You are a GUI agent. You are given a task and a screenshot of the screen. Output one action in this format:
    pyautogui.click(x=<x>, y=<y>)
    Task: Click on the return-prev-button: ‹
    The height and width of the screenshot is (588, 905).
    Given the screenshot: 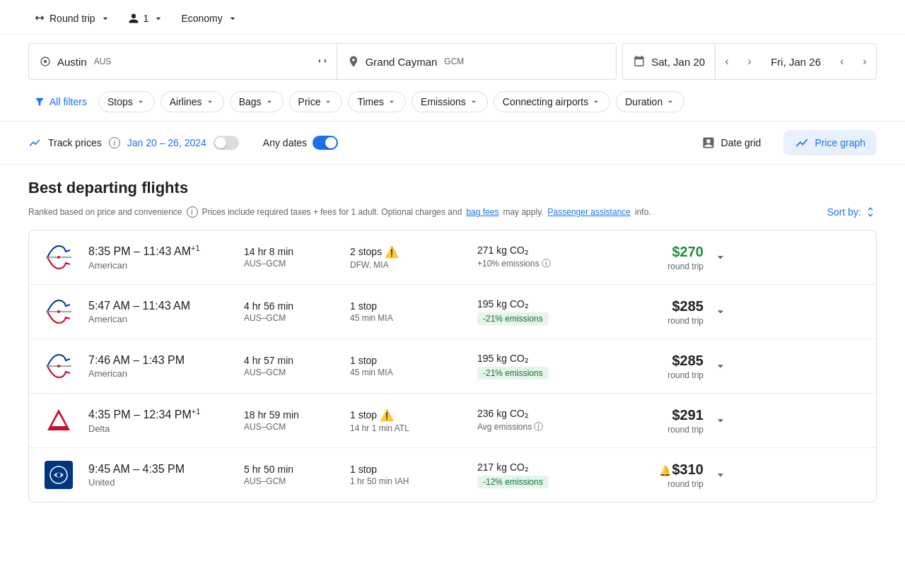 What is the action you would take?
    pyautogui.click(x=842, y=61)
    